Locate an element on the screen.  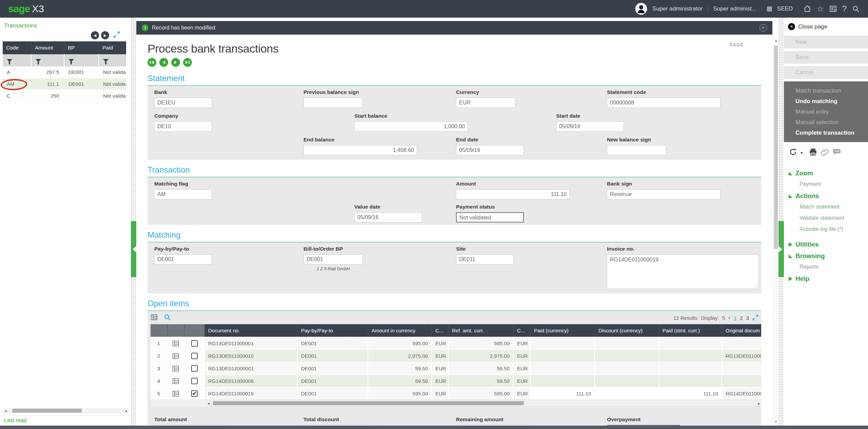
page-3: 3 is located at coordinates (748, 318).